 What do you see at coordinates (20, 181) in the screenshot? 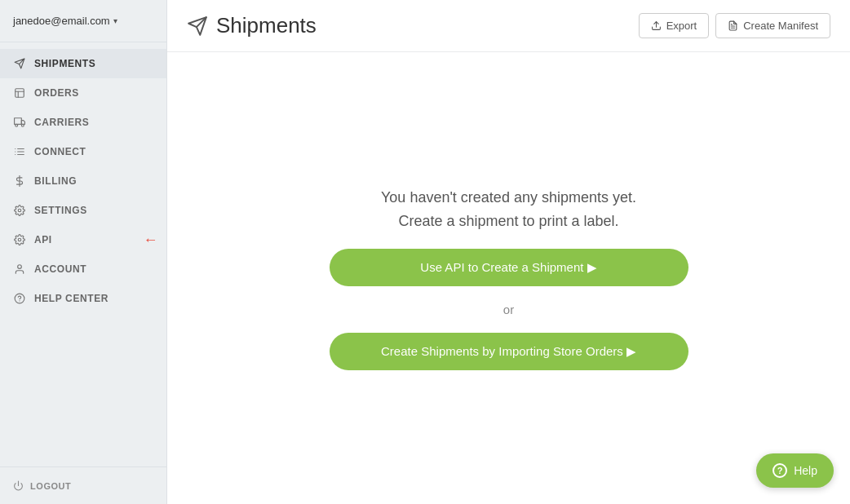
I see `dollar-icon` at bounding box center [20, 181].